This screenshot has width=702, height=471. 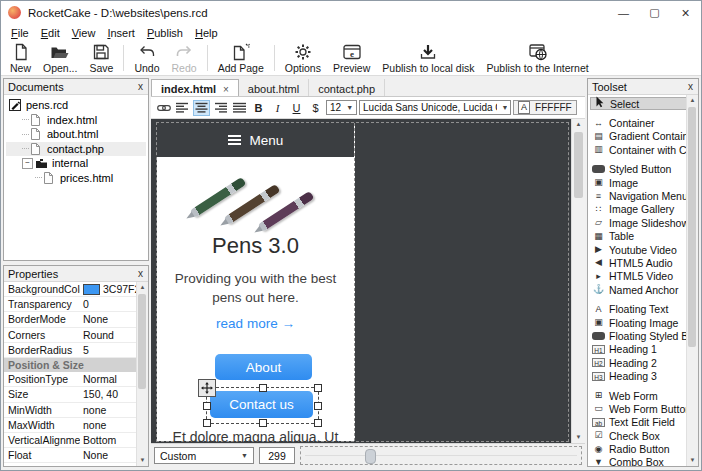 I want to click on toolset-item-floating-image: ▣Floating Image, so click(x=638, y=322).